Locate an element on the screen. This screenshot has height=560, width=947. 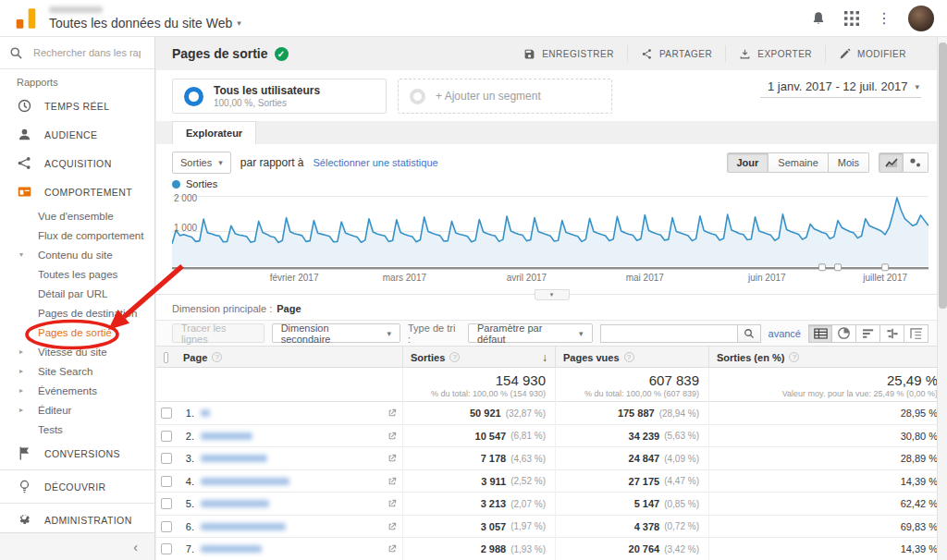
primary-dimension-page: Page is located at coordinates (289, 309).